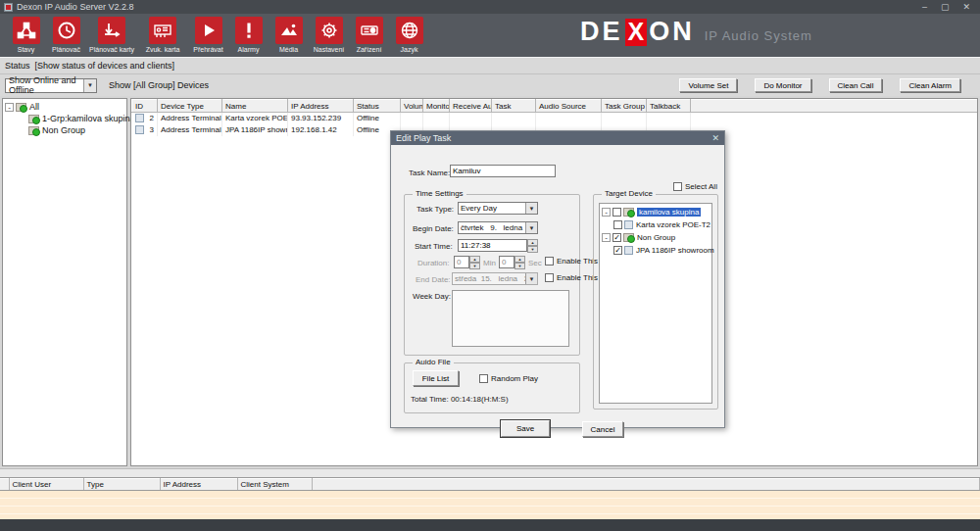 This screenshot has height=531, width=980. I want to click on file-list-button: File List, so click(435, 378).